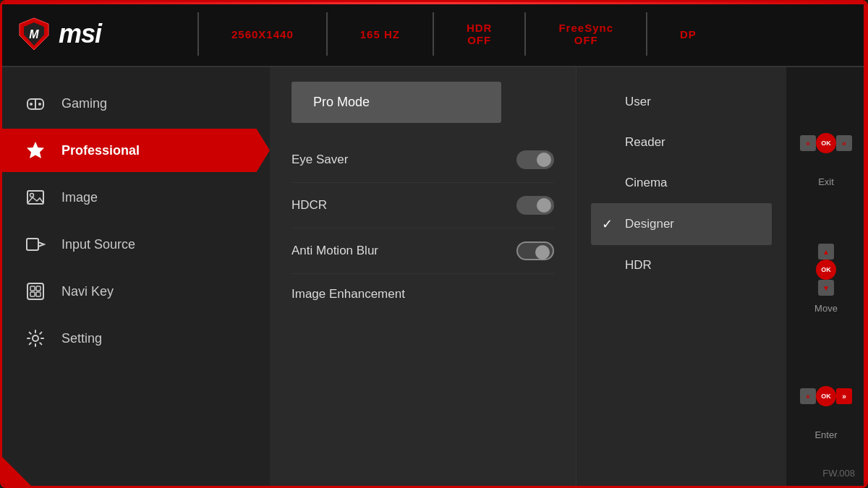 Image resolution: width=868 pixels, height=488 pixels. What do you see at coordinates (380, 35) in the screenshot?
I see `header-hz: 165 HZ` at bounding box center [380, 35].